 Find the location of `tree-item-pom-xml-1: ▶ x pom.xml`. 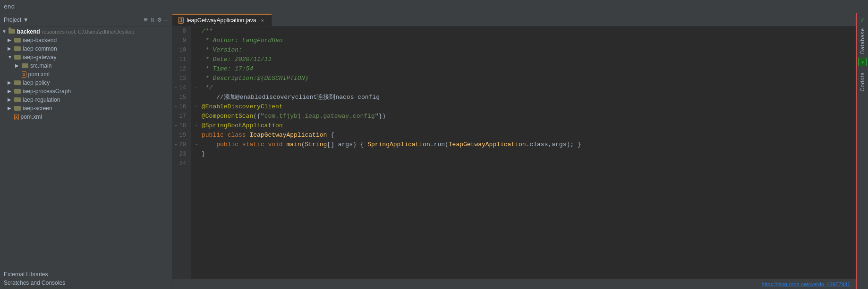

tree-item-pom-xml-1: ▶ x pom.xml is located at coordinates (86, 74).